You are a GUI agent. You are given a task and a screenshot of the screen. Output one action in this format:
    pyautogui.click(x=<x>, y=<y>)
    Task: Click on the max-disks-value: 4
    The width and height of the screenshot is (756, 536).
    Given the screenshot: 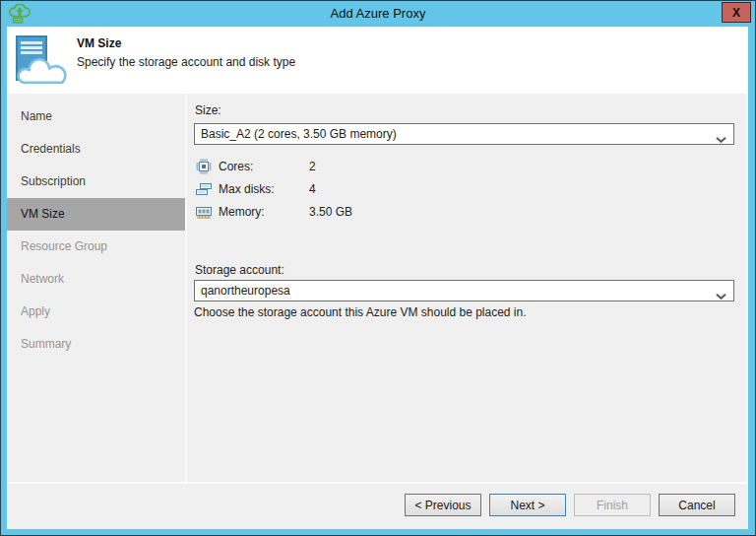 What is the action you would take?
    pyautogui.click(x=313, y=189)
    